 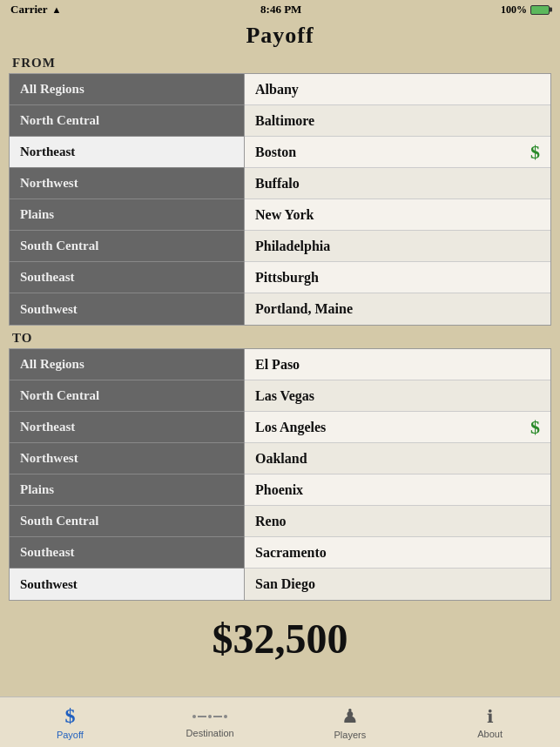 What do you see at coordinates (30, 10) in the screenshot?
I see `carrier-label: Carrier` at bounding box center [30, 10].